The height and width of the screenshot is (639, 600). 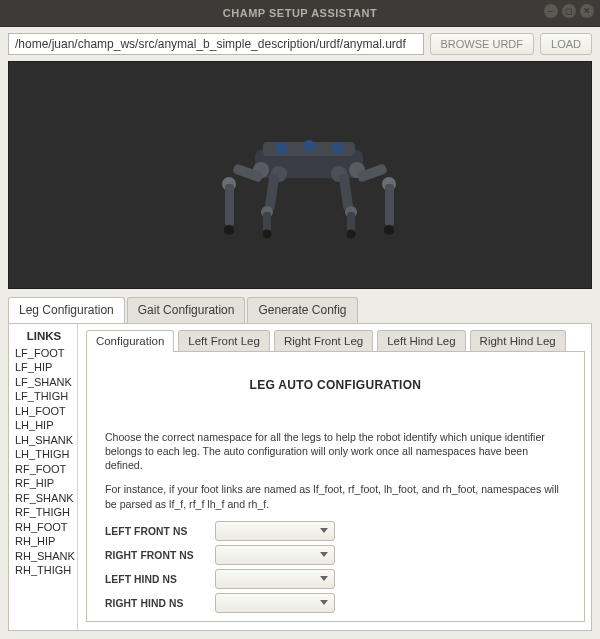 I want to click on combo-left-front-ns, so click(x=275, y=531).